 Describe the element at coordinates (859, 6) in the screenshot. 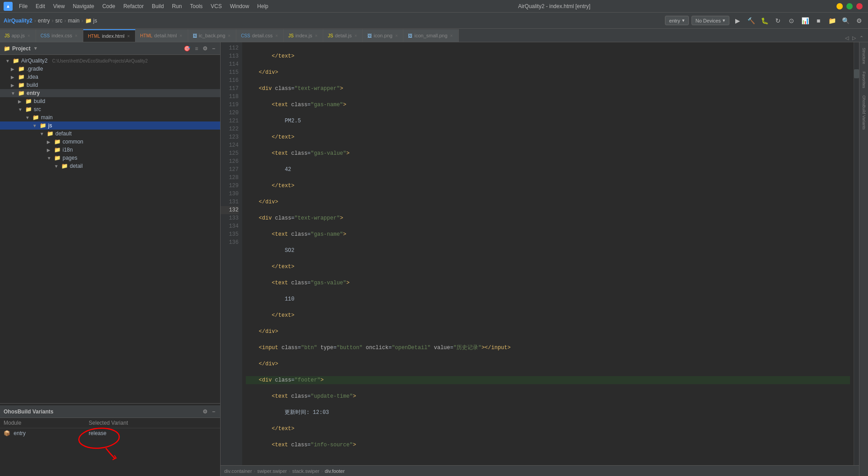

I see `close-button: ×` at that location.